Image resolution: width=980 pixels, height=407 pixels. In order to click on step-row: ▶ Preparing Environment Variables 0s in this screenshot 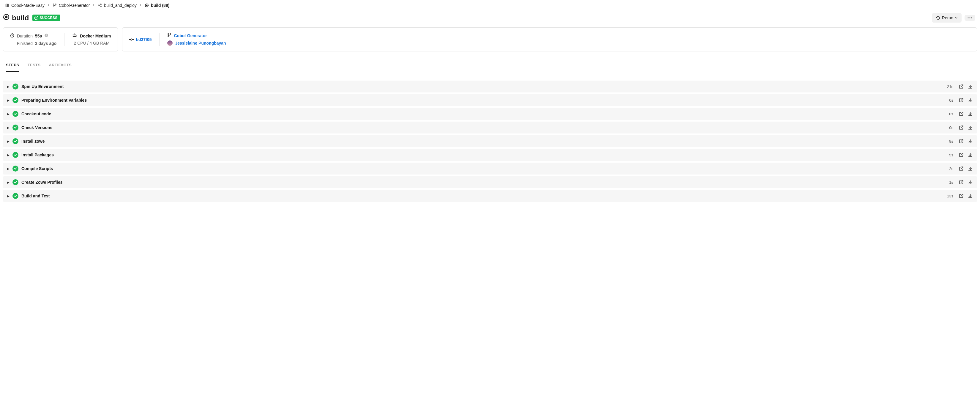, I will do `click(490, 101)`.